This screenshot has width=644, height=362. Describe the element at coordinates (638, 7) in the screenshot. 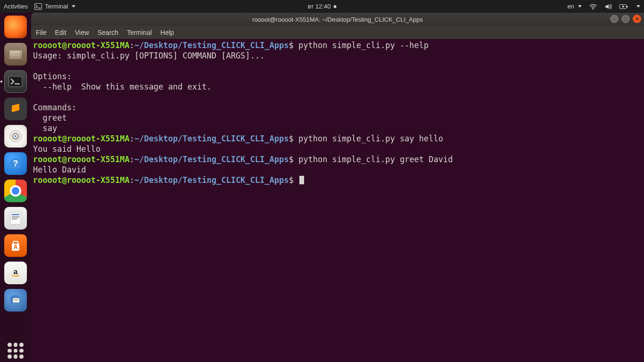

I see `system-menu-chevron-icon` at that location.